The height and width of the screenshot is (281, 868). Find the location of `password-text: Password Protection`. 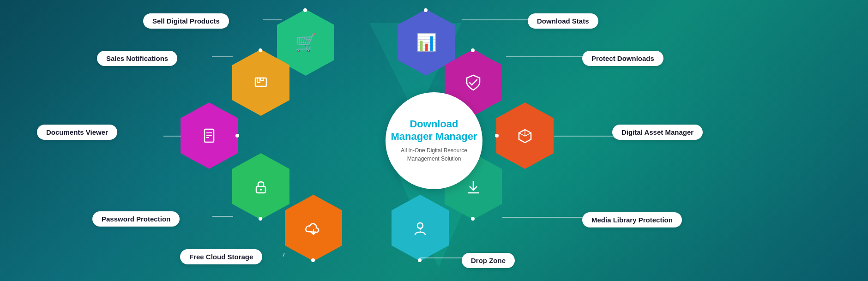

password-text: Password Protection is located at coordinates (136, 219).